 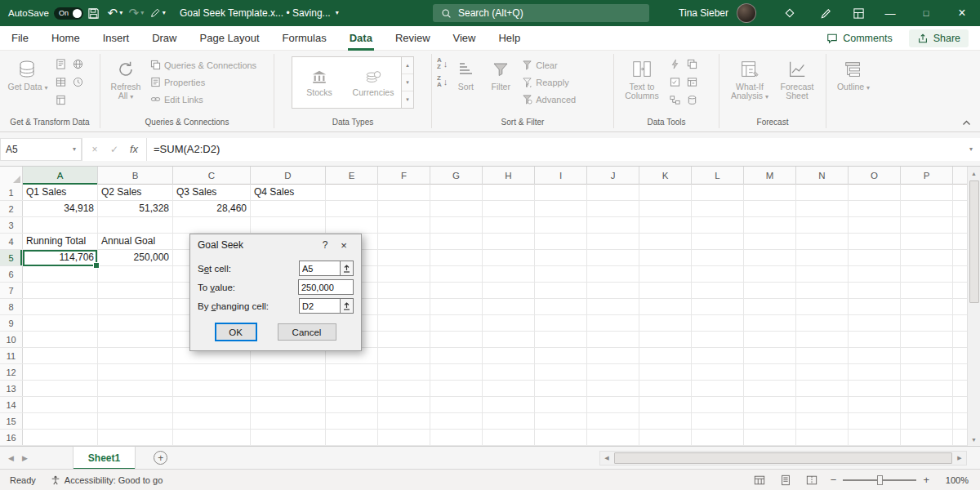 I want to click on cell-P16, so click(x=927, y=438).